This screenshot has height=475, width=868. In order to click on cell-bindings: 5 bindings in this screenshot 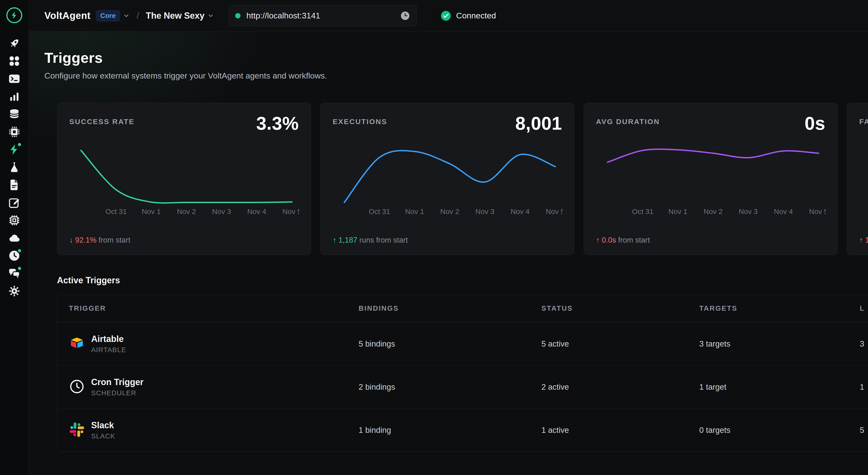, I will do `click(438, 344)`.